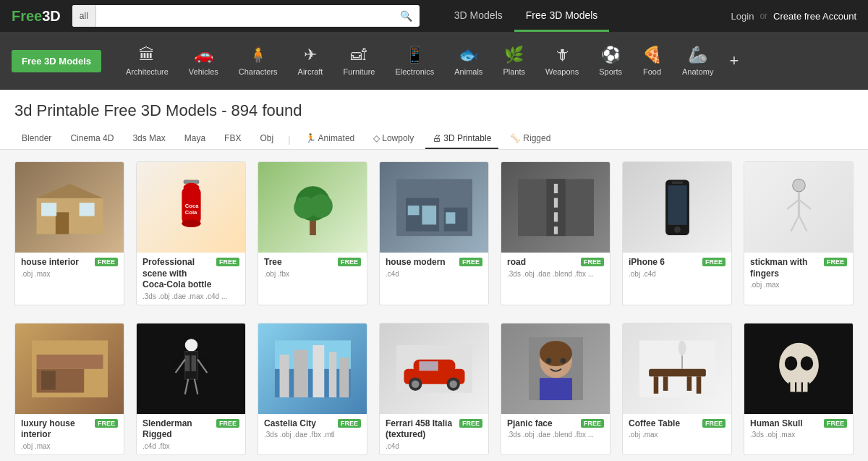 Image resolution: width=868 pixels, height=461 pixels. I want to click on model-name-row: Ferrari 458 Italia (textured) FREE, so click(434, 430).